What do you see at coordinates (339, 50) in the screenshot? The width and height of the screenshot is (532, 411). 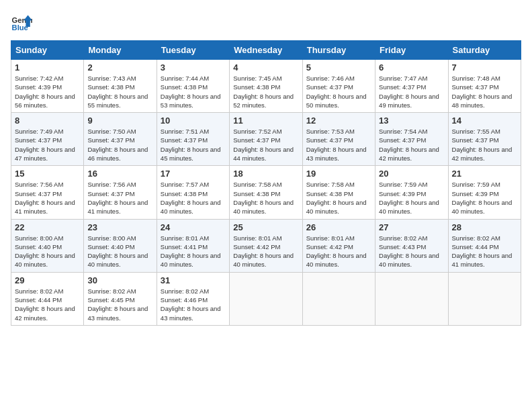 I see `weekday-header-thursday: Thursday` at bounding box center [339, 50].